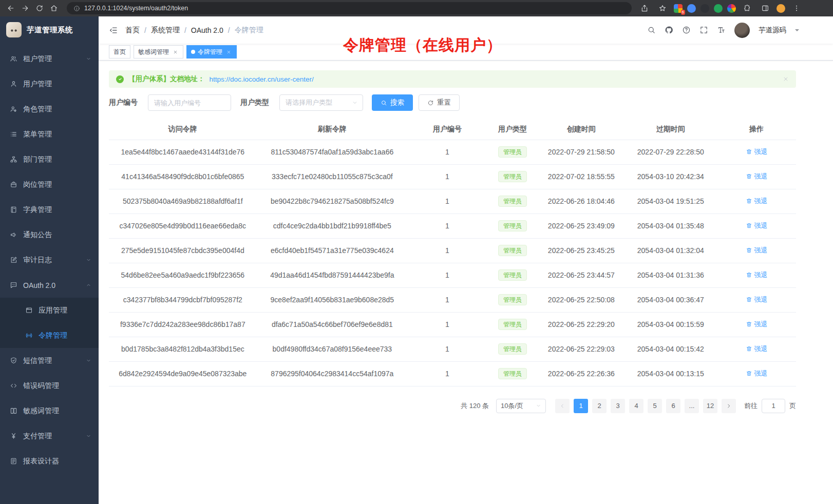 This screenshot has width=833, height=504. Describe the element at coordinates (49, 285) in the screenshot. I see `sidebar-item-oauth2: OAuth 2.0` at that location.